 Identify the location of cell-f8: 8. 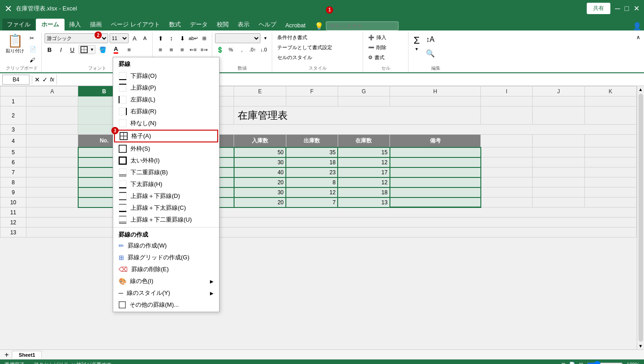
(312, 182).